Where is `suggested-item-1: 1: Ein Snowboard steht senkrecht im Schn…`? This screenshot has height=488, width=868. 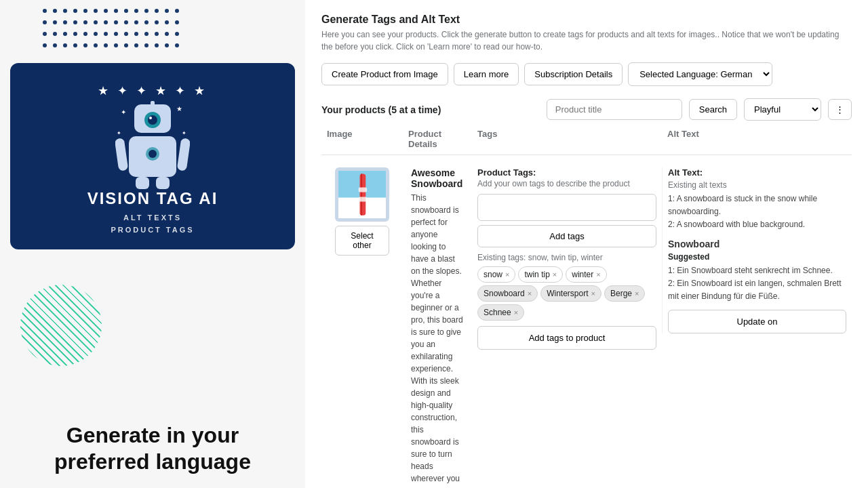
suggested-item-1: 1: Ein Snowboard steht senkrecht im Schn… is located at coordinates (757, 271).